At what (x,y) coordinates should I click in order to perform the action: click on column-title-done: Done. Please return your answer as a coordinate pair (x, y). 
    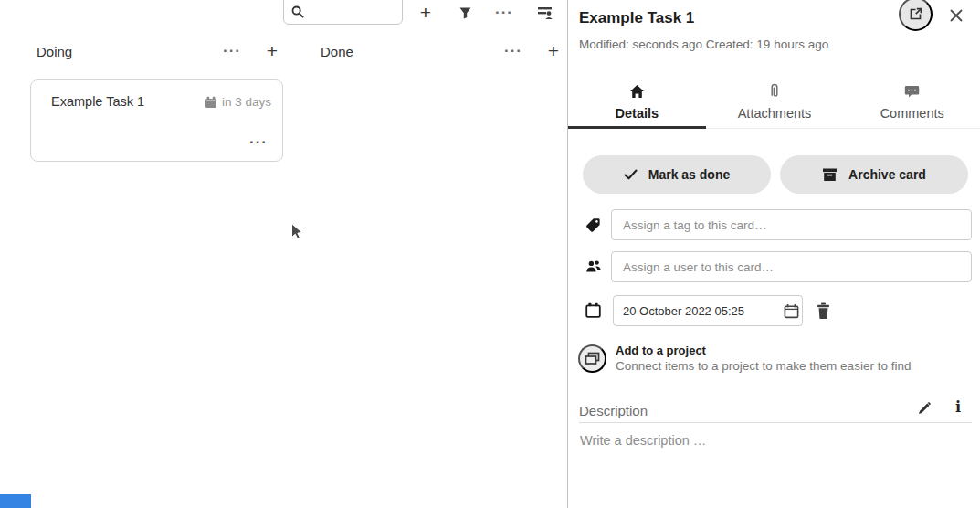
    Looking at the image, I should click on (337, 51).